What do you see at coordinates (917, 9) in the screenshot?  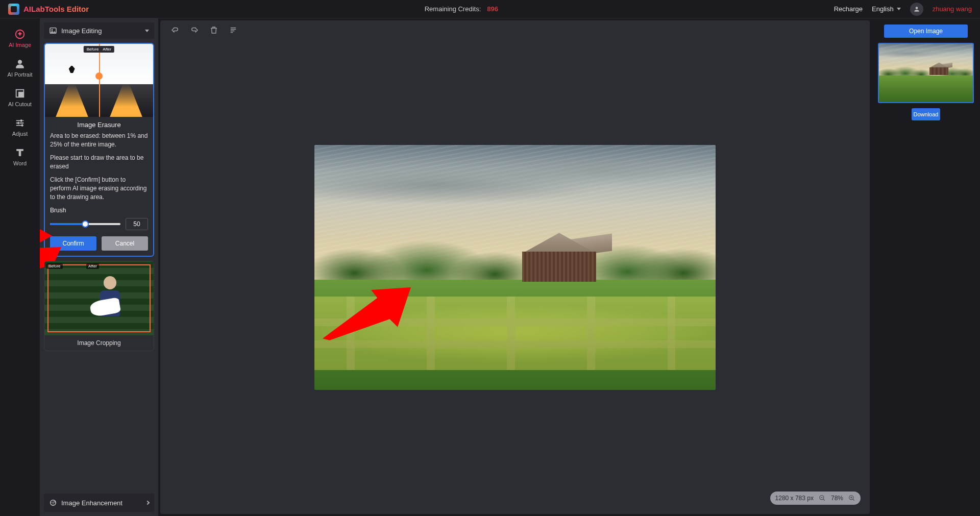 I see `avatar` at bounding box center [917, 9].